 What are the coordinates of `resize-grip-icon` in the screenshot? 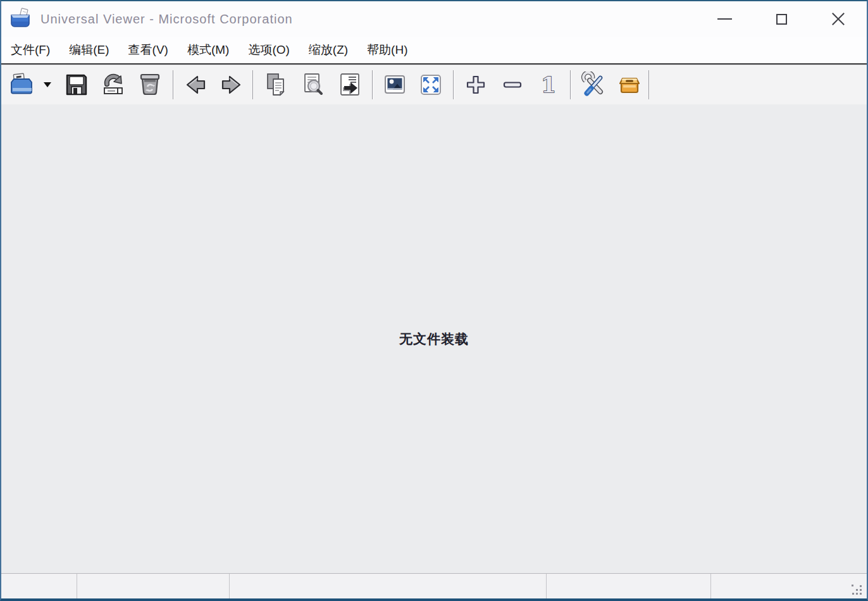 It's located at (857, 590).